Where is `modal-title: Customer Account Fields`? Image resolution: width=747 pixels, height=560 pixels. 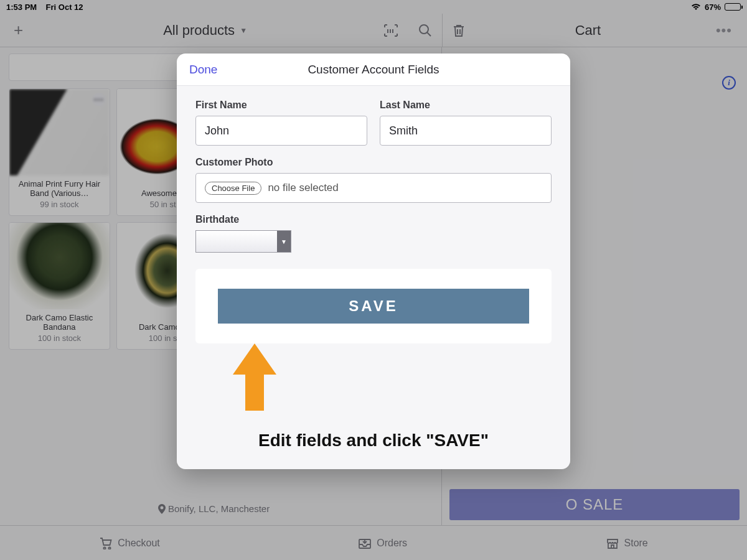 modal-title: Customer Account Fields is located at coordinates (374, 70).